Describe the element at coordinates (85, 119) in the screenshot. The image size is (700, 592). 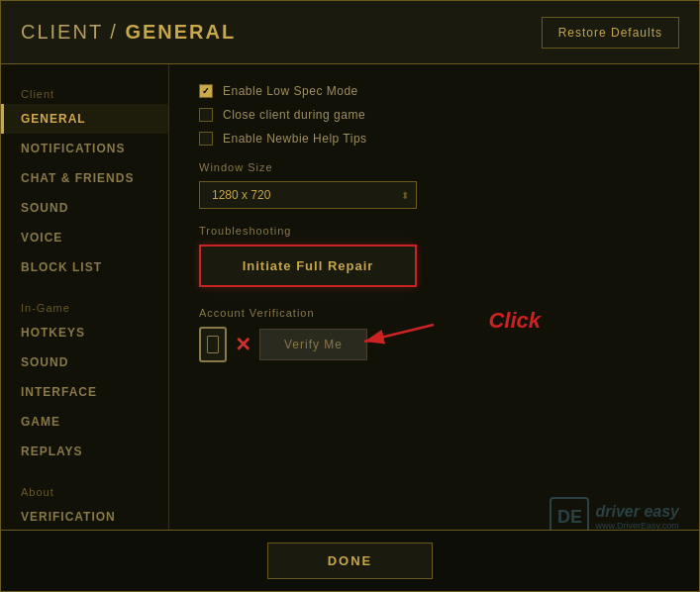
I see `sidebar-item-general: GENERAL` at that location.